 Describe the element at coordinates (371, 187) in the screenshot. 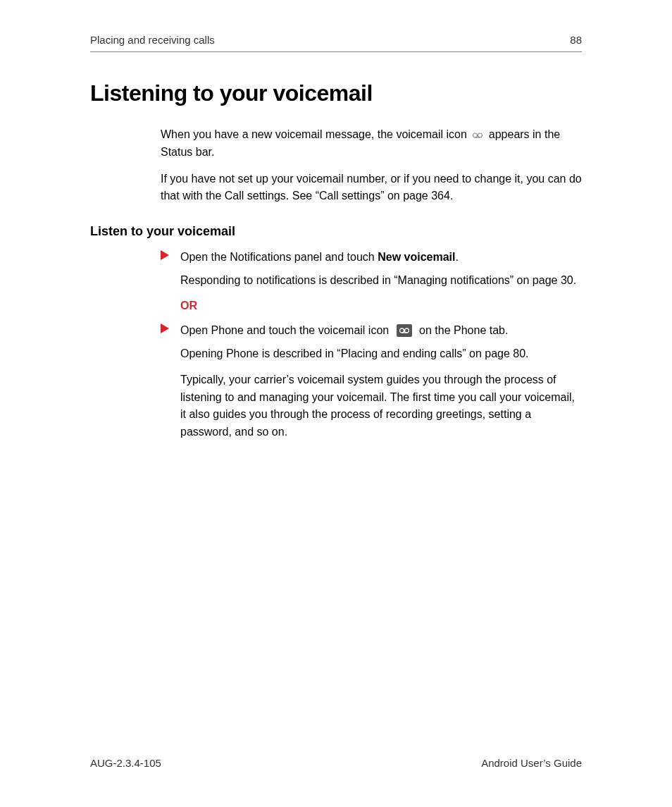

I see `intro-paragraph-2: If you have not set up your voicemail nu…` at that location.